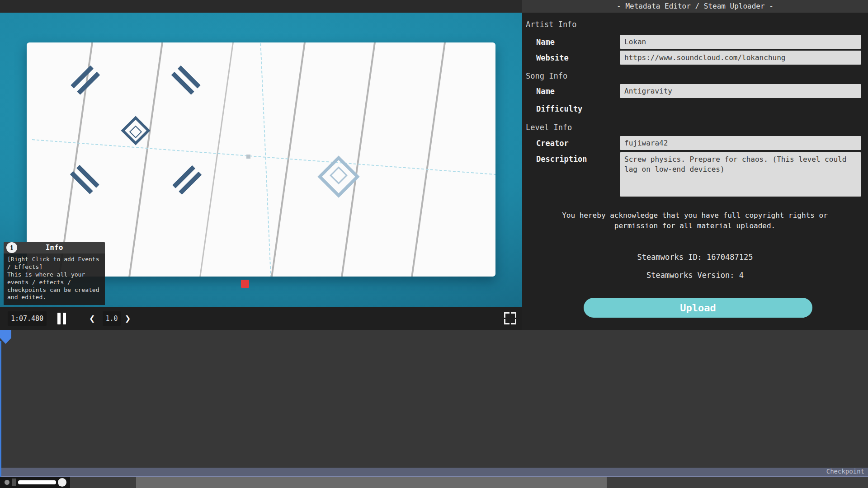 This screenshot has width=868, height=488. Describe the element at coordinates (372, 483) in the screenshot. I see `scrollbar-thumb` at that location.